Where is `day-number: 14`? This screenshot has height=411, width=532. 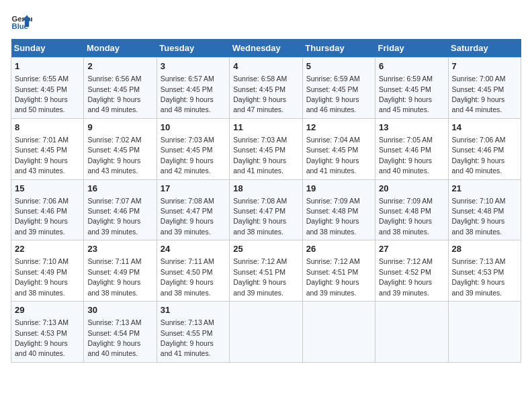 day-number: 14 is located at coordinates (485, 128).